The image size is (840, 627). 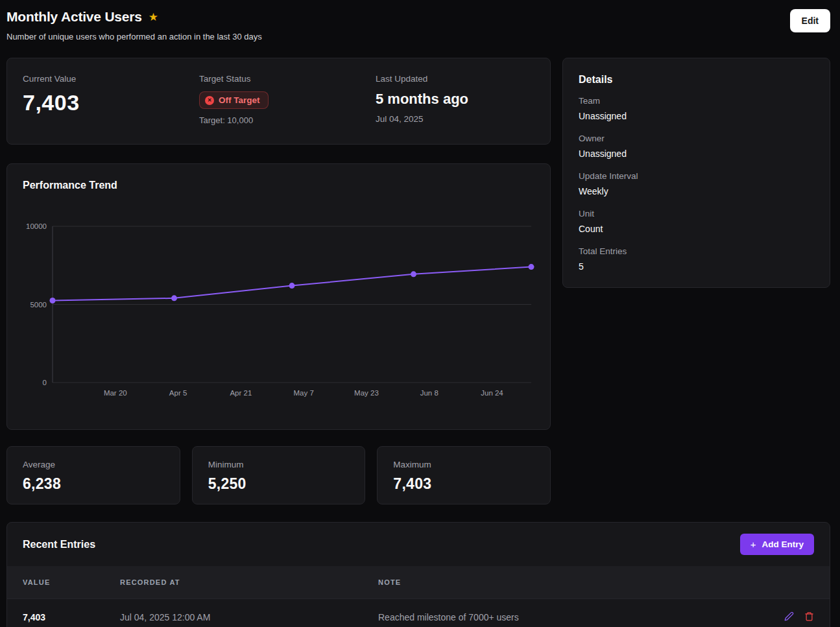 I want to click on stat-card-minimum: Minimum5,250, so click(x=279, y=475).